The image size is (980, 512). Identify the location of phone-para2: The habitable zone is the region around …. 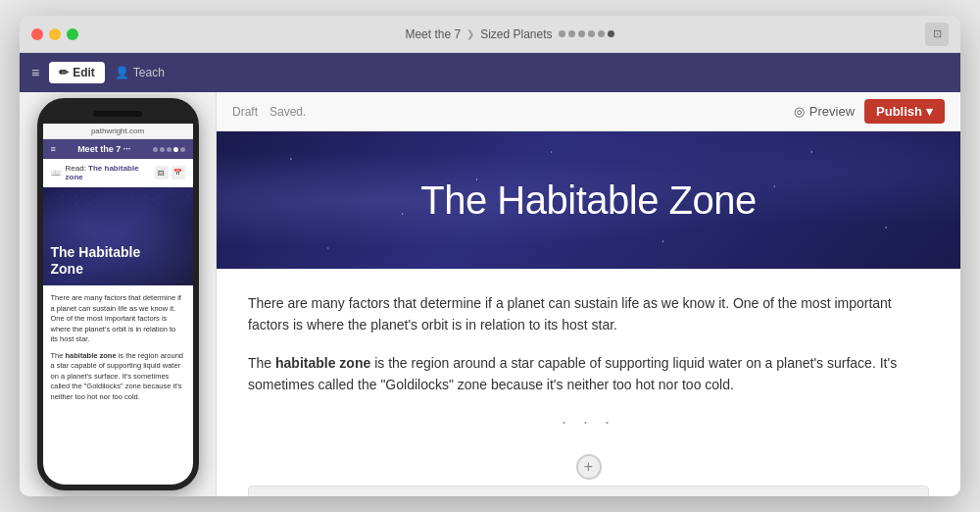
(118, 377).